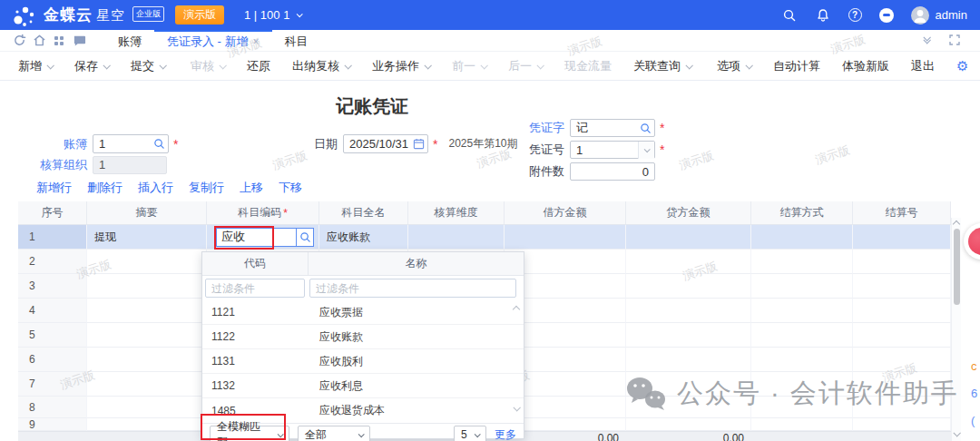 The image size is (980, 441). Describe the element at coordinates (887, 15) in the screenshot. I see `do-not-disturb-icon` at that location.